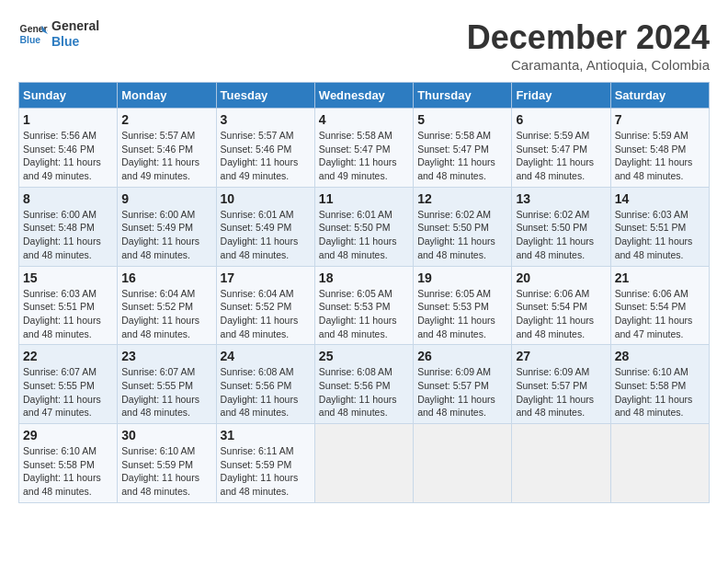  I want to click on day-number: 9, so click(166, 199).